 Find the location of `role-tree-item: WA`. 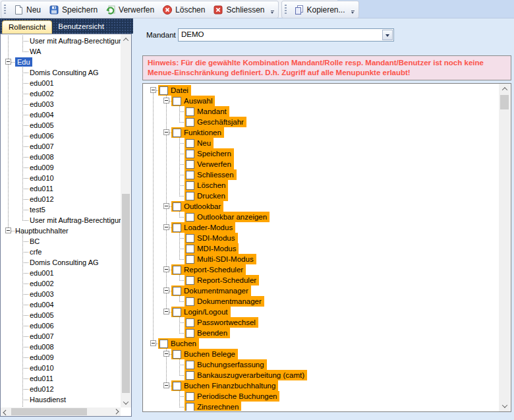

role-tree-item: WA is located at coordinates (61, 51).